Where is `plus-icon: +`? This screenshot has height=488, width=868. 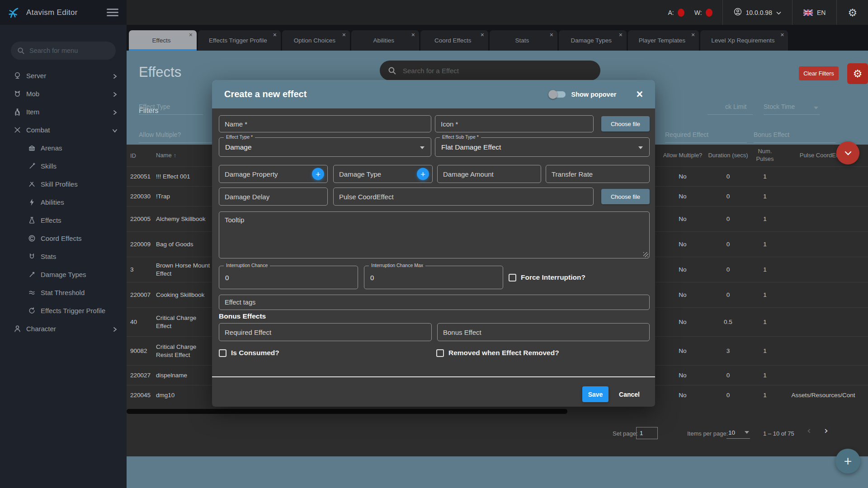
plus-icon: + is located at coordinates (318, 174).